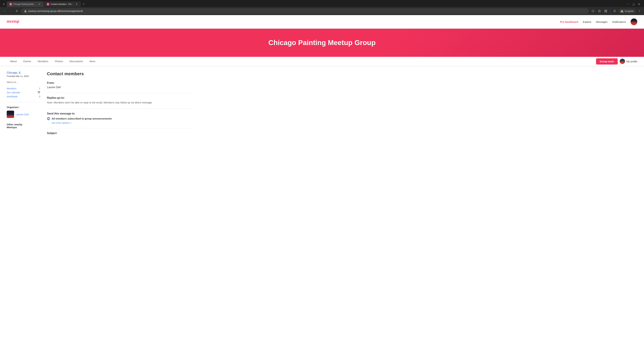  What do you see at coordinates (77, 4) in the screenshot?
I see `tab-2-close: ✕` at bounding box center [77, 4].